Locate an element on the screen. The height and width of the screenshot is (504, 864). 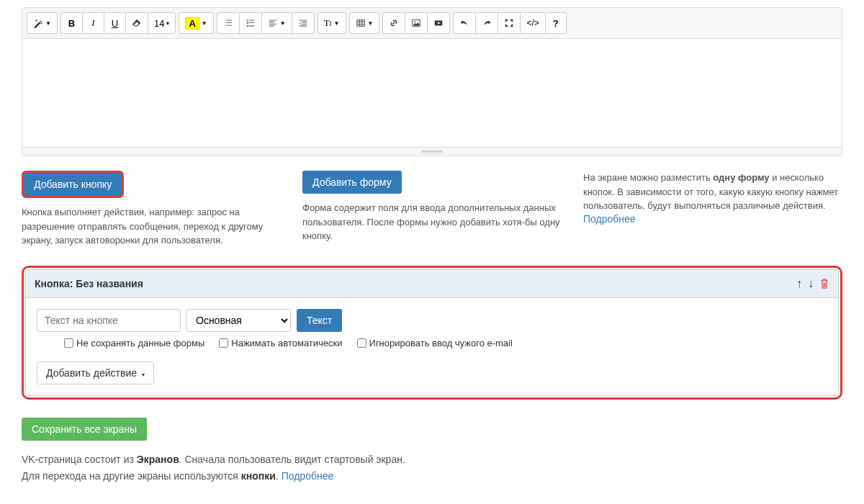
paragraph-format-button: TI ▼ is located at coordinates (332, 23).